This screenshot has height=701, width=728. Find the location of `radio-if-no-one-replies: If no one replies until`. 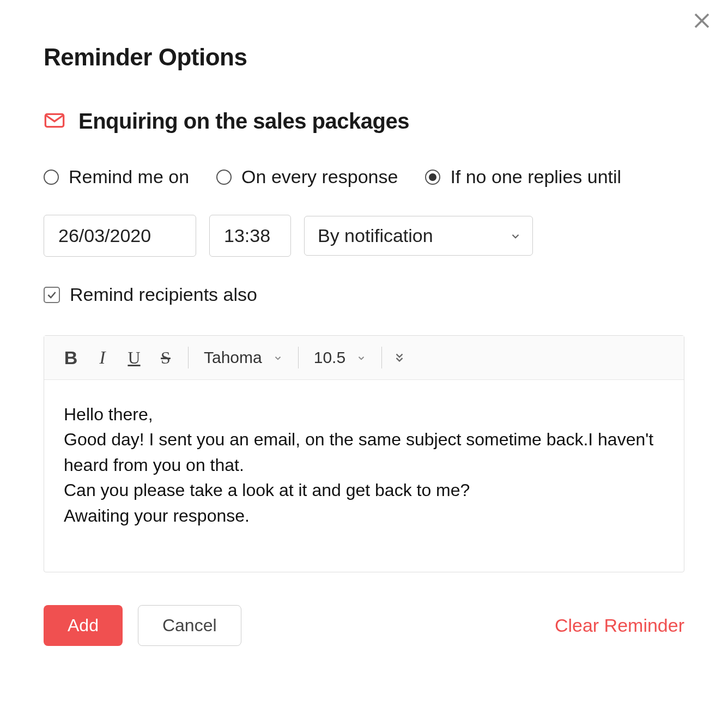

radio-if-no-one-replies: If no one replies until is located at coordinates (523, 177).